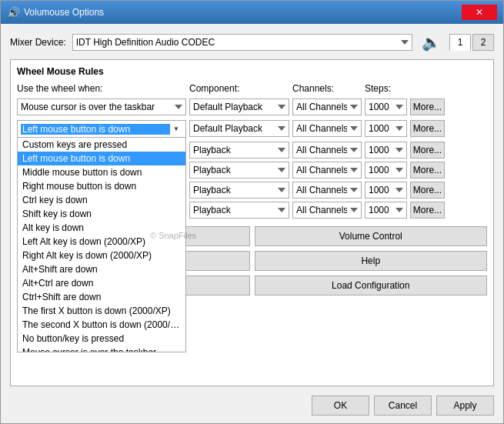  What do you see at coordinates (472, 42) in the screenshot?
I see `tab-buttons: 1 2` at bounding box center [472, 42].